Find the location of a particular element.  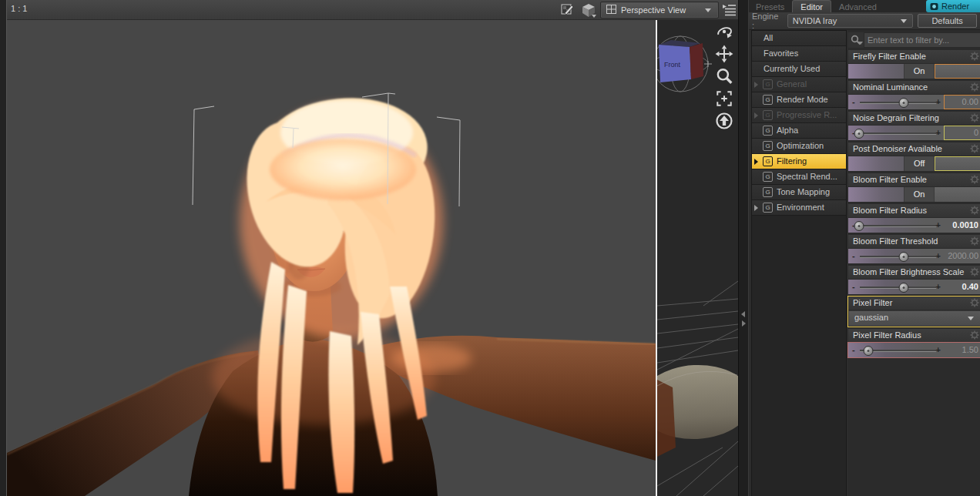

bloom-threshold-slider: - + 2000.00 is located at coordinates (914, 256).